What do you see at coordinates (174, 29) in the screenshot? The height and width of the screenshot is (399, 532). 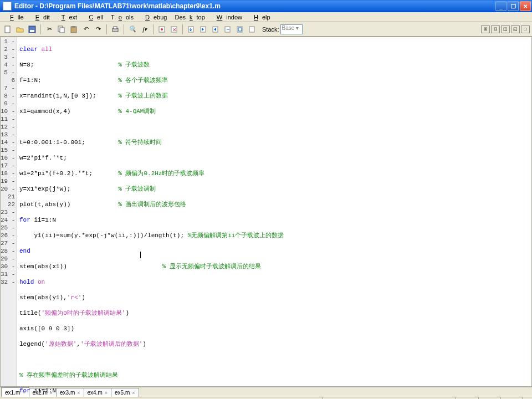 I see `breakpoint-clear-icon: ✕` at bounding box center [174, 29].